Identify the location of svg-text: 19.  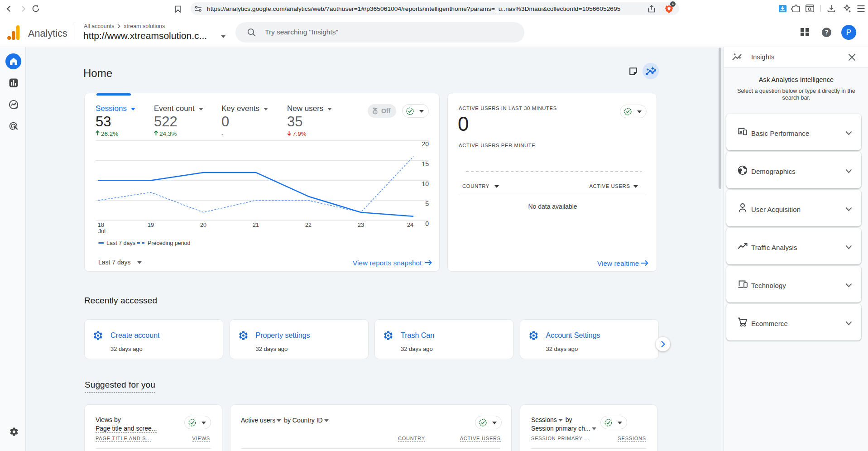
(151, 225).